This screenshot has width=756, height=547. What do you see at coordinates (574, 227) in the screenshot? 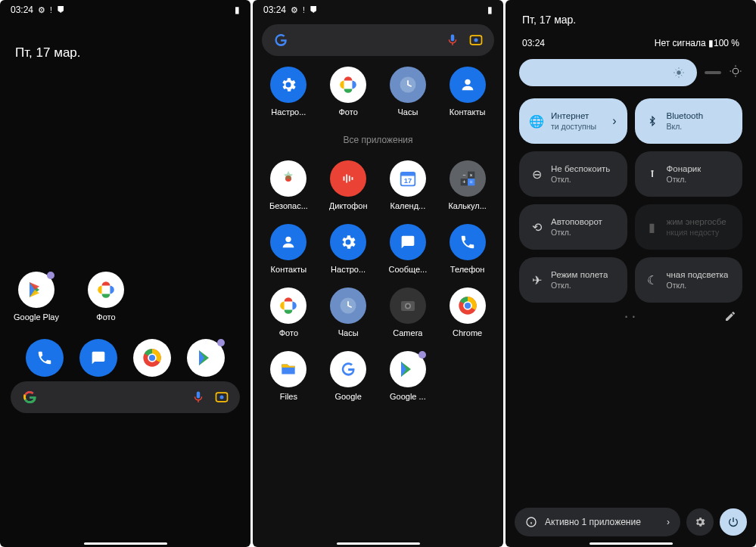
I see `tile-autorotate: ⟲ АвтоповоротОткл.` at bounding box center [574, 227].